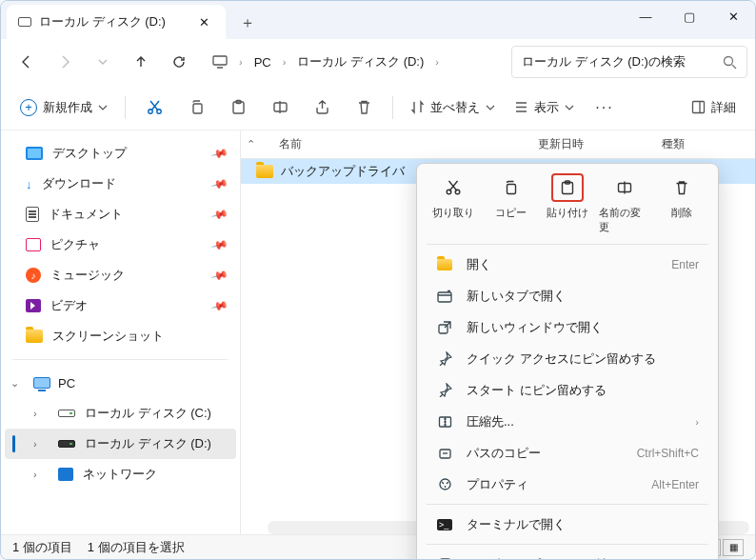 The height and width of the screenshot is (560, 756). I want to click on sidebar-item-downloads: ↓ダウンロード📌, so click(120, 184).